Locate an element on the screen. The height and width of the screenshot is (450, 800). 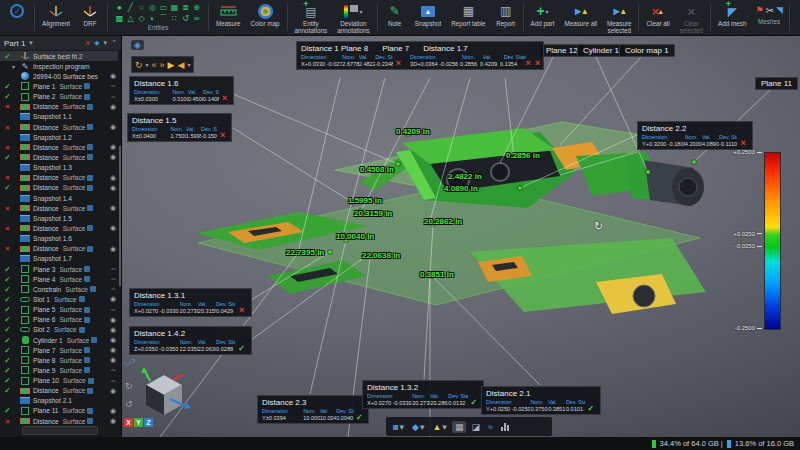
entity-icon: ∞ is located at coordinates (196, 18).